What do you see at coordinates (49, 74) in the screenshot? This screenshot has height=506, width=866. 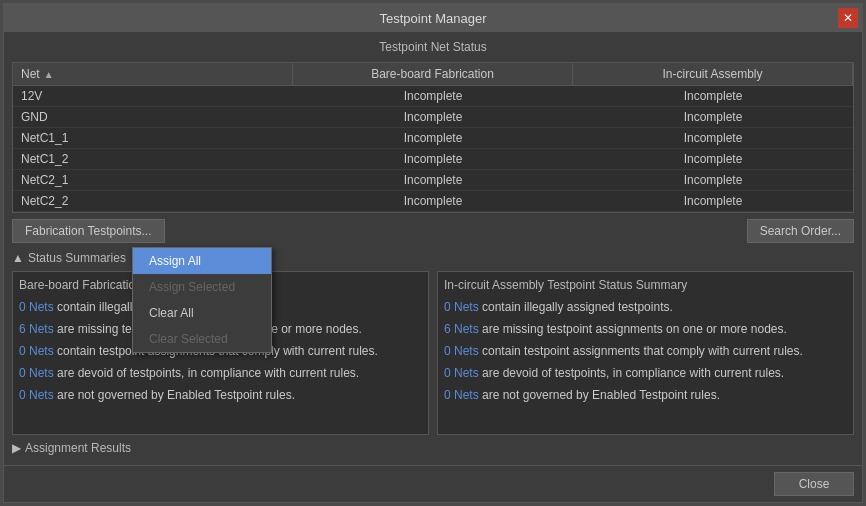 I see `sort-arrow-icon: ▲` at bounding box center [49, 74].